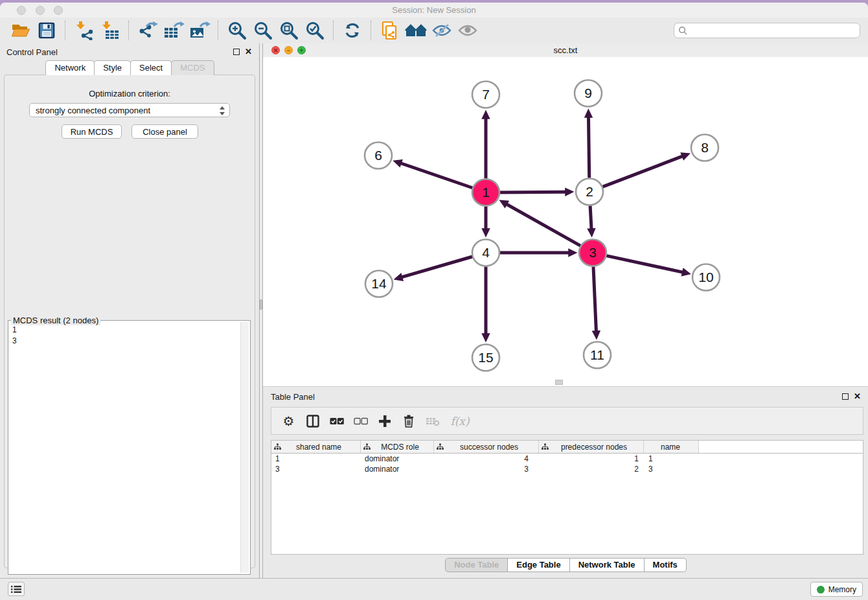 The height and width of the screenshot is (600, 868). I want to click on zoom-in-icon, so click(237, 30).